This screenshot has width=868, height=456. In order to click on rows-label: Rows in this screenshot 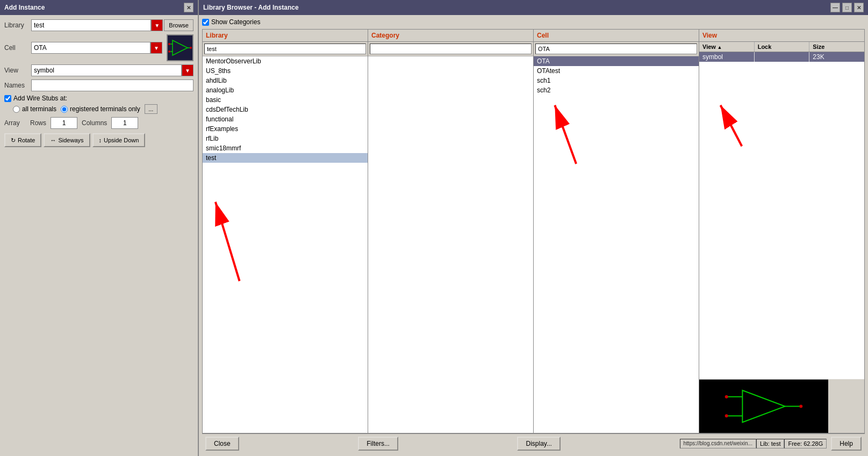, I will do `click(38, 123)`.